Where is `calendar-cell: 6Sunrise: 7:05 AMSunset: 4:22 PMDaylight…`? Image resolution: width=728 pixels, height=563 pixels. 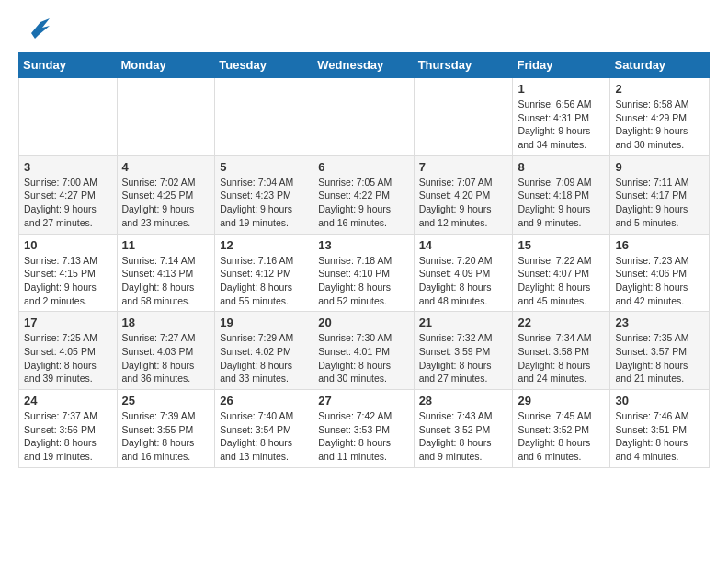 calendar-cell: 6Sunrise: 7:05 AMSunset: 4:22 PMDaylight… is located at coordinates (364, 195).